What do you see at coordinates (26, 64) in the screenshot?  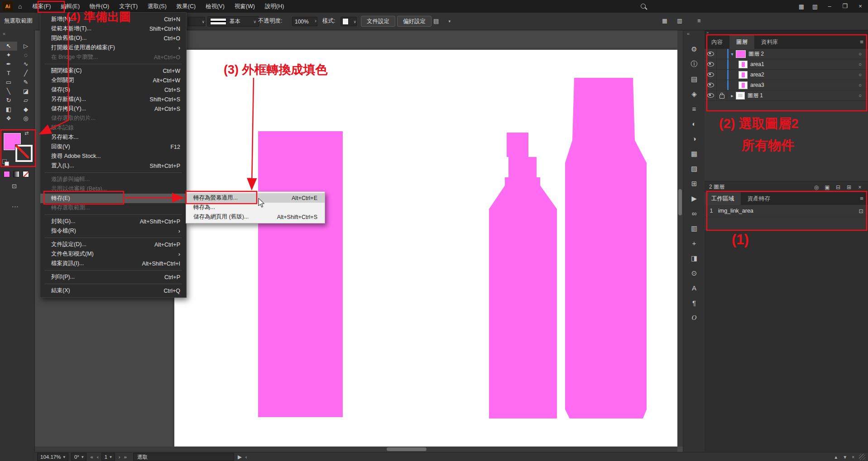 I see `curvature-tool: ∿` at bounding box center [26, 64].